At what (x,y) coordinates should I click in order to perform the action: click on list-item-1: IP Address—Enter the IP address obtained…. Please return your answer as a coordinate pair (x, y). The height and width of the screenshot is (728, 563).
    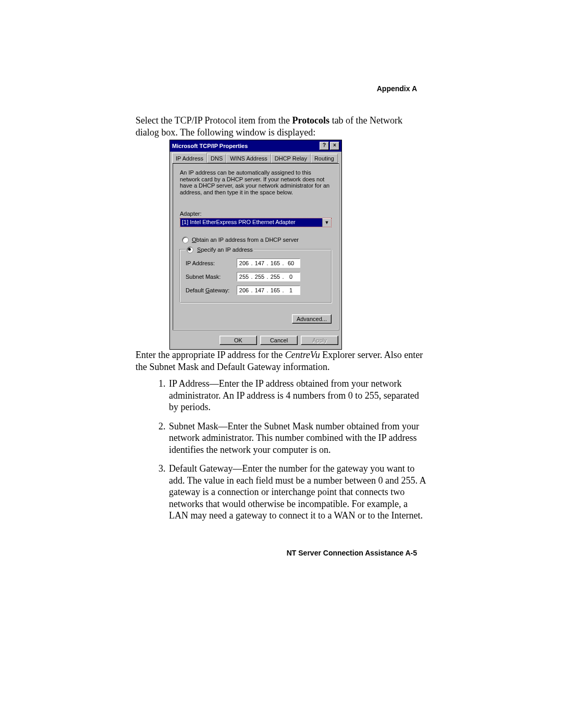
    Looking at the image, I should click on (297, 396).